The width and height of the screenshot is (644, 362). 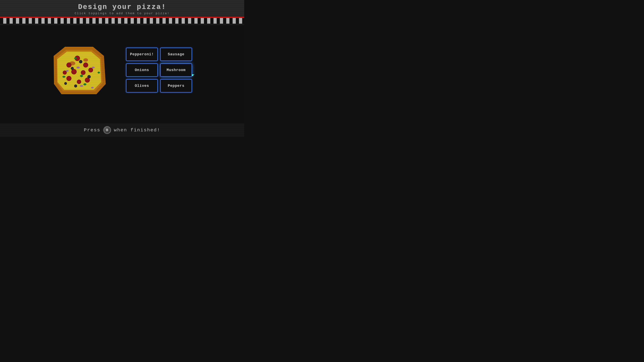 What do you see at coordinates (122, 17) in the screenshot?
I see `red-line-top` at bounding box center [122, 17].